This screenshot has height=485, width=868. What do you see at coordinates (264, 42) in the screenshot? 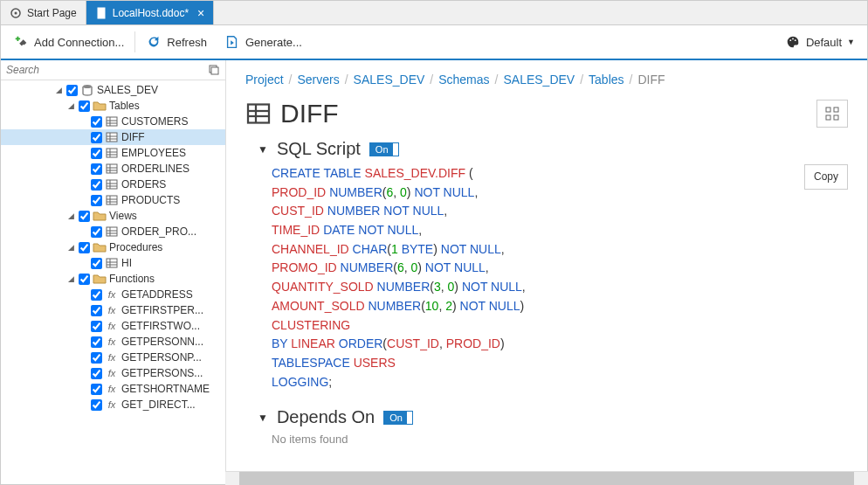
I see `generate-button: Generate...` at bounding box center [264, 42].